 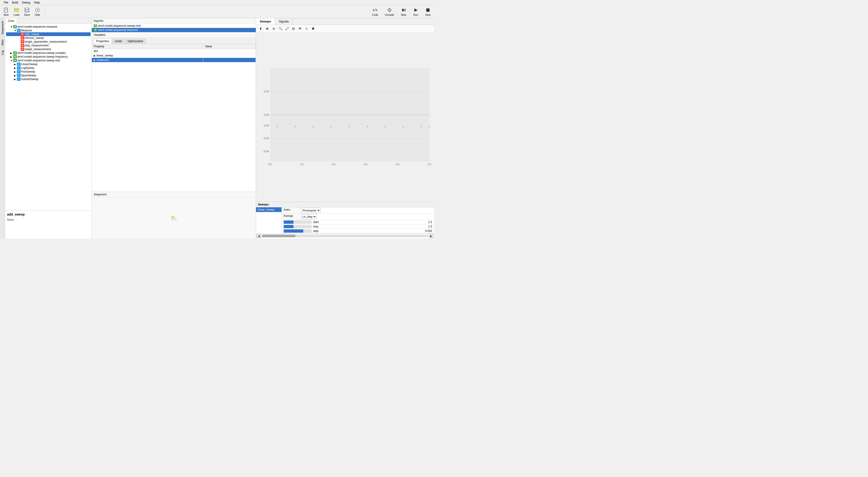 What do you see at coordinates (19, 76) in the screenshot?
I see `icon-span-sweep: C` at bounding box center [19, 76].